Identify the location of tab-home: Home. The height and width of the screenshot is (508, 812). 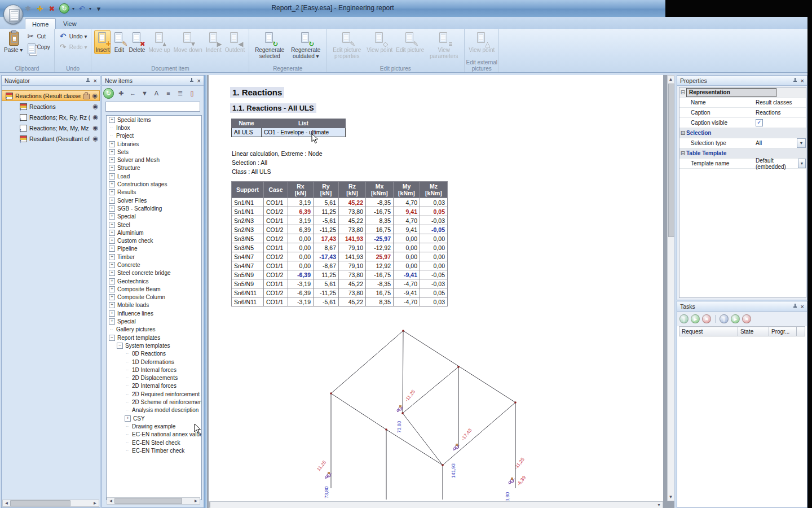
(41, 24).